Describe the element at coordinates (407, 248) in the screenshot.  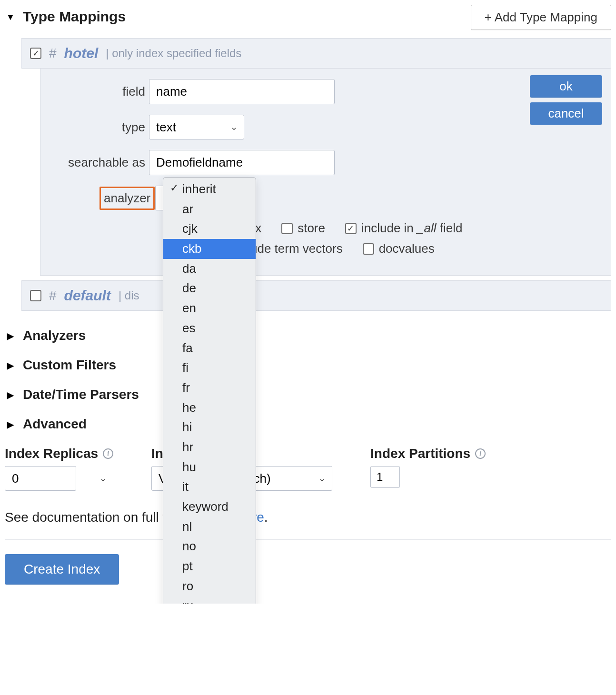
I see `docvalues-label: docvalues` at that location.